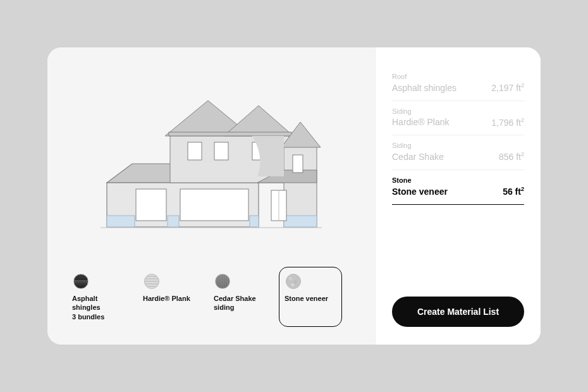 The height and width of the screenshot is (392, 588). I want to click on material-name: Stone veneer, so click(420, 192).